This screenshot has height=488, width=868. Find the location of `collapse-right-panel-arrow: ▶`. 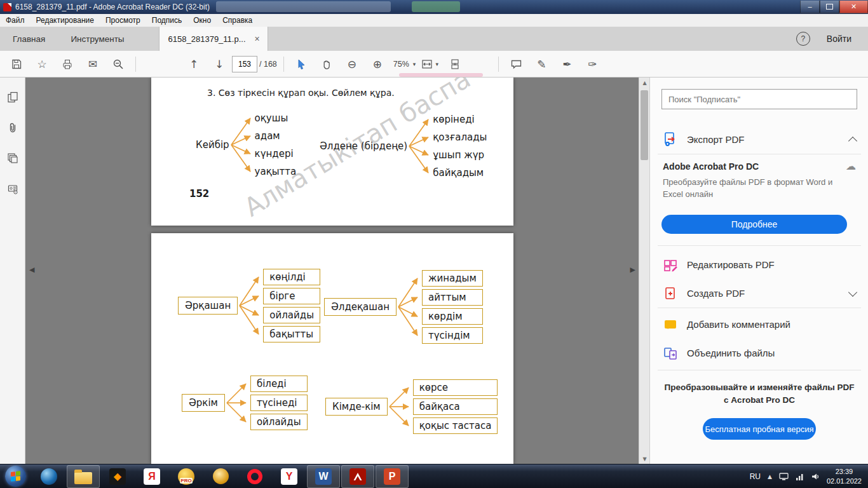

collapse-right-panel-arrow: ▶ is located at coordinates (633, 269).